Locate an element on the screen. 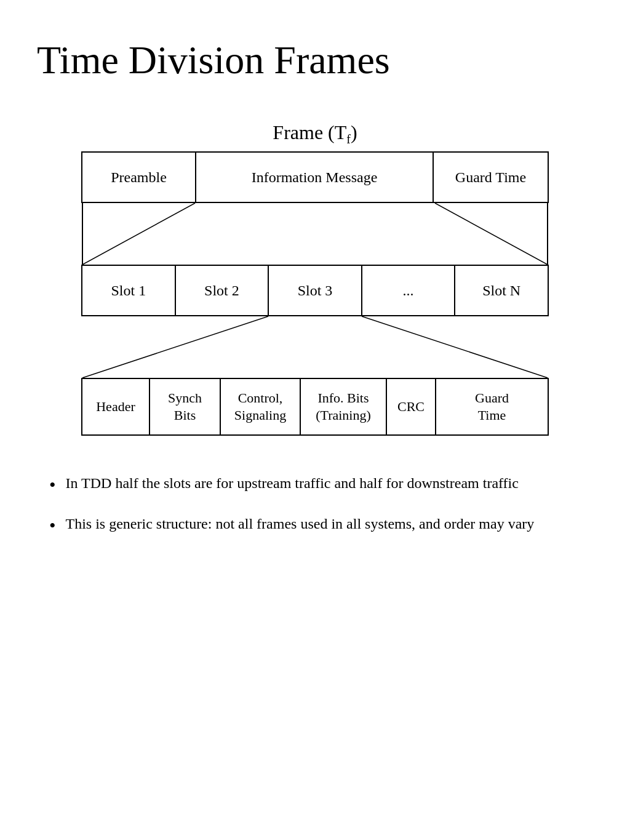  bullet-item-1: • In TDD half the slots are for upstream… is located at coordinates (308, 486).